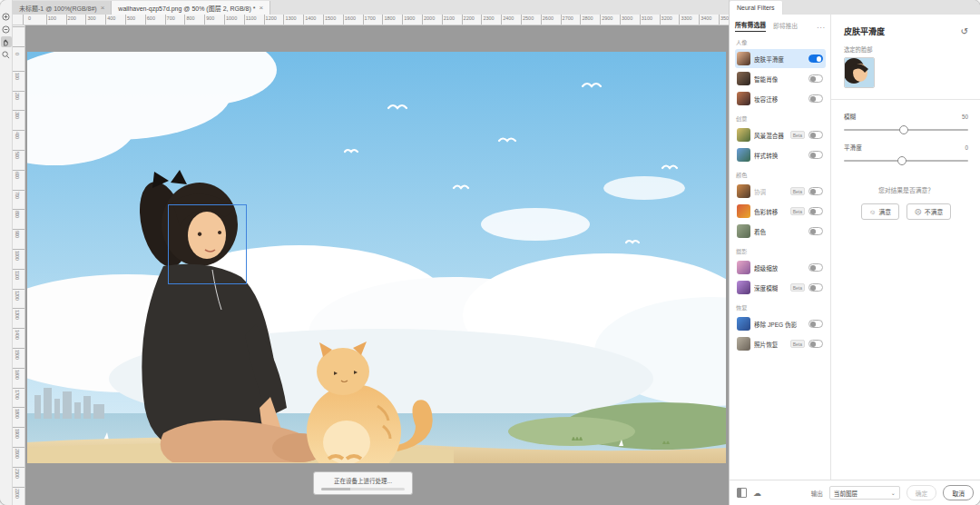 This screenshot has height=505, width=980. What do you see at coordinates (769, 135) in the screenshot?
I see `filter-label: 风景混合器` at bounding box center [769, 135].